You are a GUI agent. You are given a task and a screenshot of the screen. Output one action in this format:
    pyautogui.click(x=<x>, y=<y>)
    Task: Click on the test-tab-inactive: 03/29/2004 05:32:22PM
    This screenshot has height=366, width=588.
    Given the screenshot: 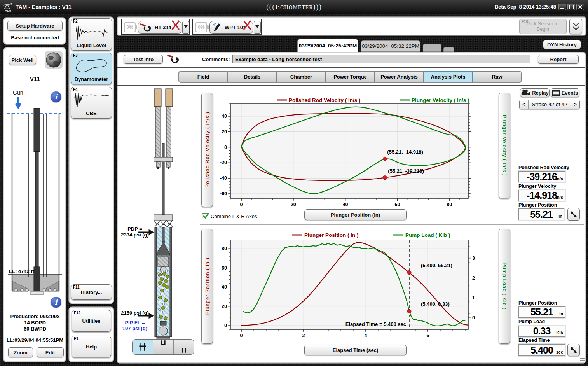 What is the action you would take?
    pyautogui.click(x=391, y=46)
    